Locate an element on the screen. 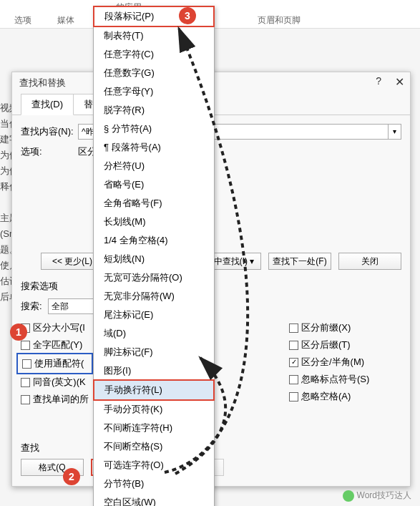 The height and width of the screenshot is (506, 420). menu-item-2: 任意字符(C) is located at coordinates (154, 54).